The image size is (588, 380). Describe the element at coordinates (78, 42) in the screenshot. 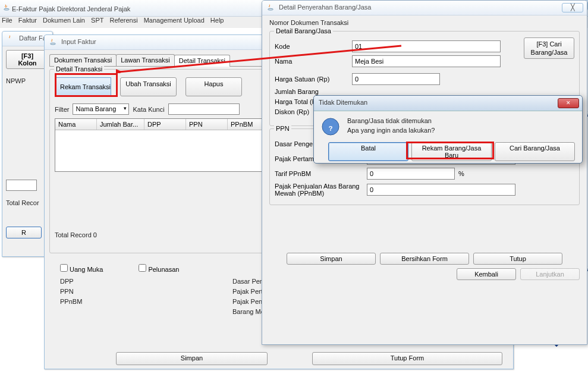

I see `input-title: Input Faktur` at that location.